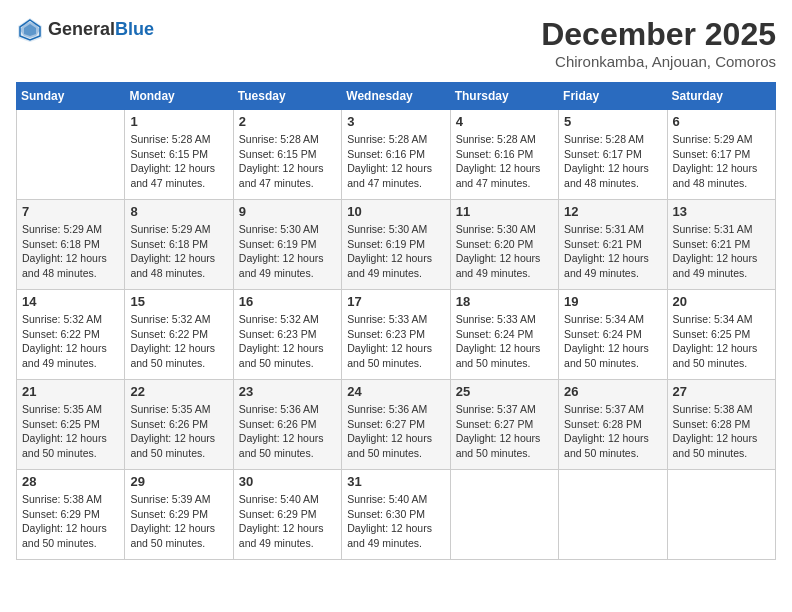 The image size is (792, 612). I want to click on calendar-cell: 1Sunrise: 5:28 AM Sunset: 6:15 PM Daylig…, so click(179, 155).